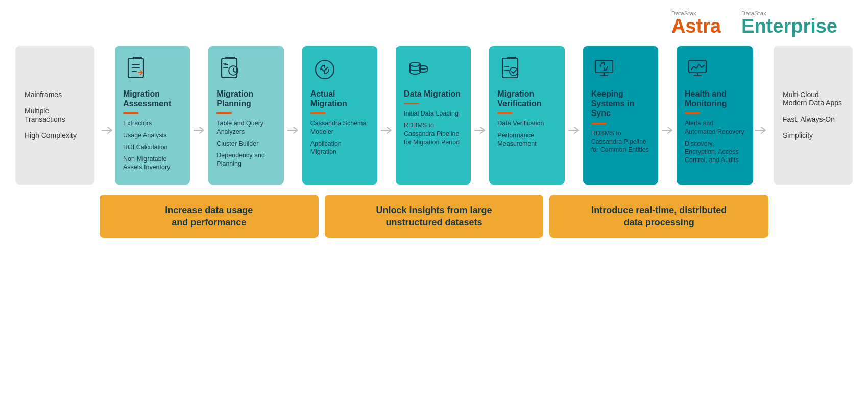 The image size is (868, 414). What do you see at coordinates (505, 113) in the screenshot?
I see `stage-5-divider` at bounding box center [505, 113].